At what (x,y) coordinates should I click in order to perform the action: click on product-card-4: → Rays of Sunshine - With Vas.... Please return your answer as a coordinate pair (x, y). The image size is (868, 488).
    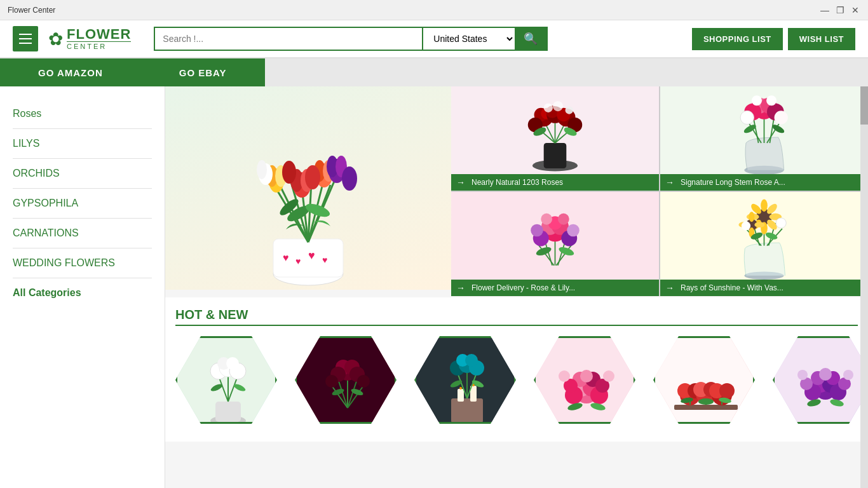
    Looking at the image, I should click on (764, 244).